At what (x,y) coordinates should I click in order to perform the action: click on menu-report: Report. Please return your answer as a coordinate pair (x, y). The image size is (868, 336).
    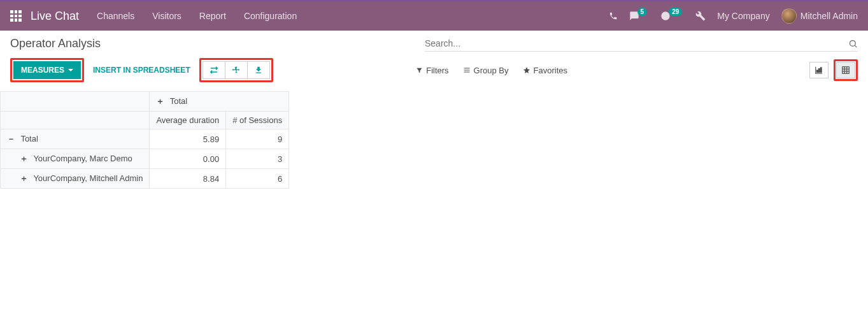
    Looking at the image, I should click on (213, 16).